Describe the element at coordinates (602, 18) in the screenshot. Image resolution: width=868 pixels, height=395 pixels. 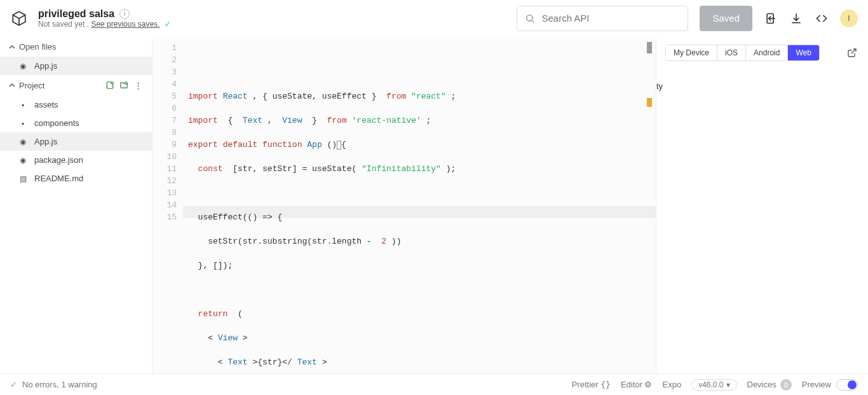
I see `search-container` at that location.